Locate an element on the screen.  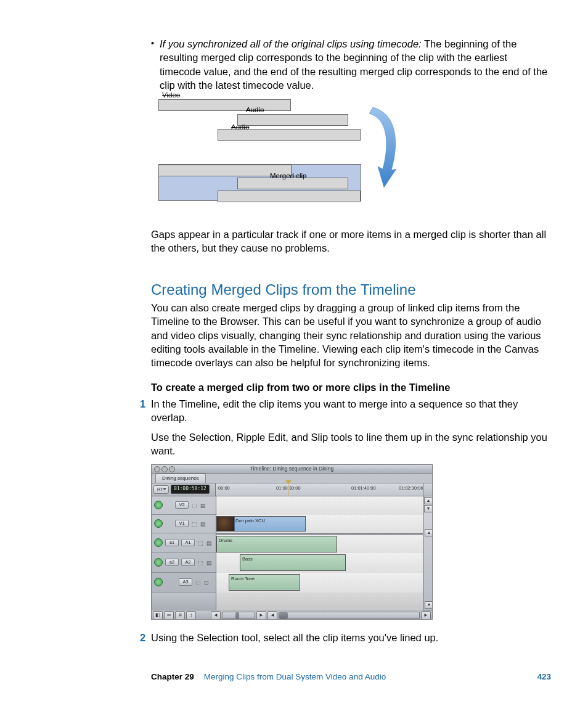
diagram-arrow is located at coordinates (386, 155).